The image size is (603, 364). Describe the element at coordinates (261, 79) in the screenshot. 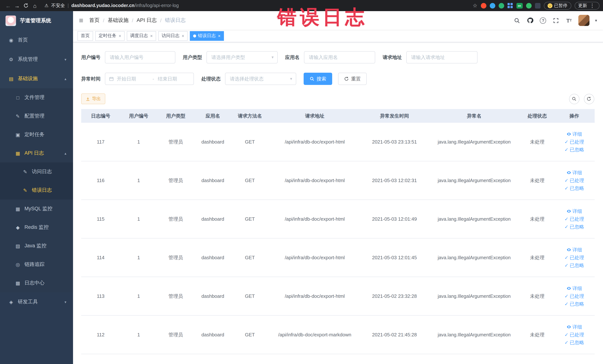

I see `process-status-select: ▾` at that location.